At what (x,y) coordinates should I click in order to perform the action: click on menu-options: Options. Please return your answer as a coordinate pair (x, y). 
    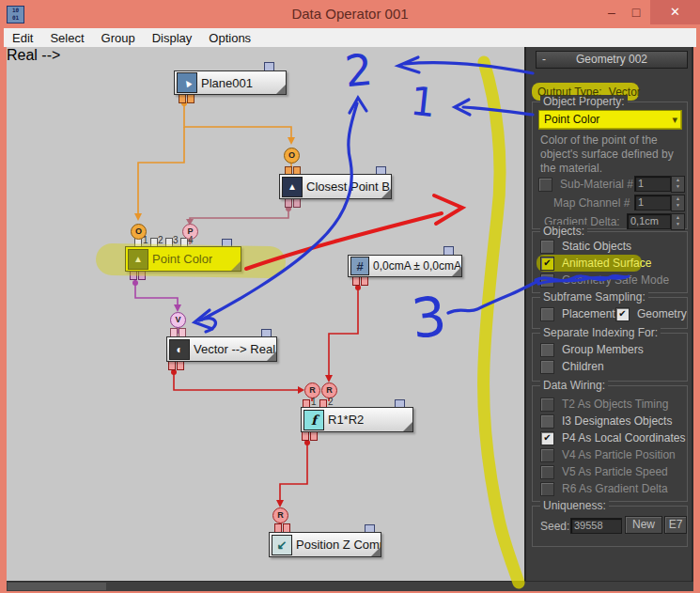
    Looking at the image, I should click on (229, 38).